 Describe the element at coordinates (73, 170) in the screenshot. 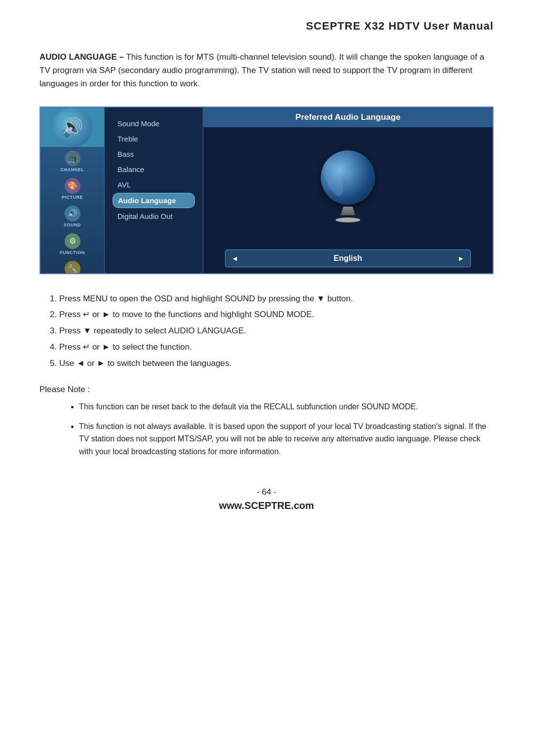

I see `sidebar-label-channel: CHANNEL` at that location.